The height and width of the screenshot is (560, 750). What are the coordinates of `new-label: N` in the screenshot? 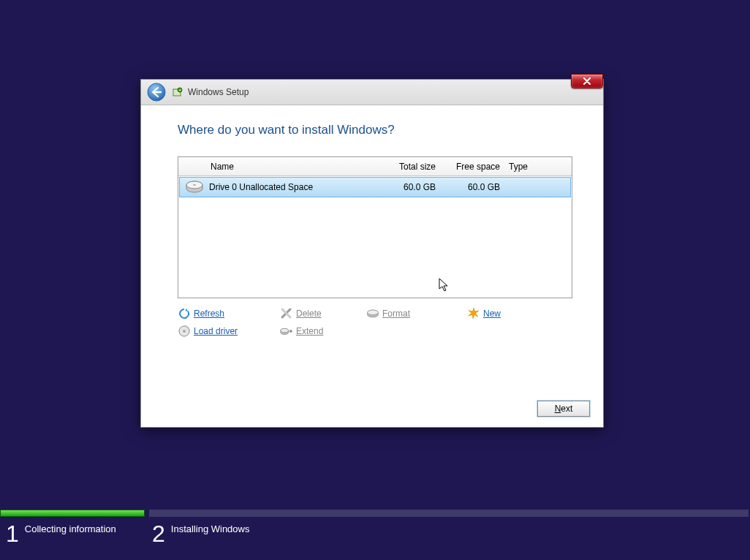 It's located at (487, 314).